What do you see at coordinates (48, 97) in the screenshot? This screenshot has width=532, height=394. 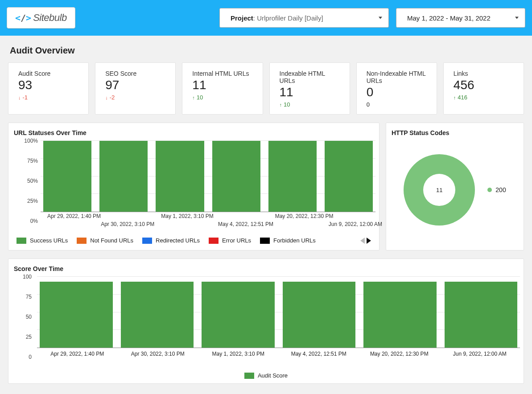 I see `card-delta: ↓-1` at bounding box center [48, 97].